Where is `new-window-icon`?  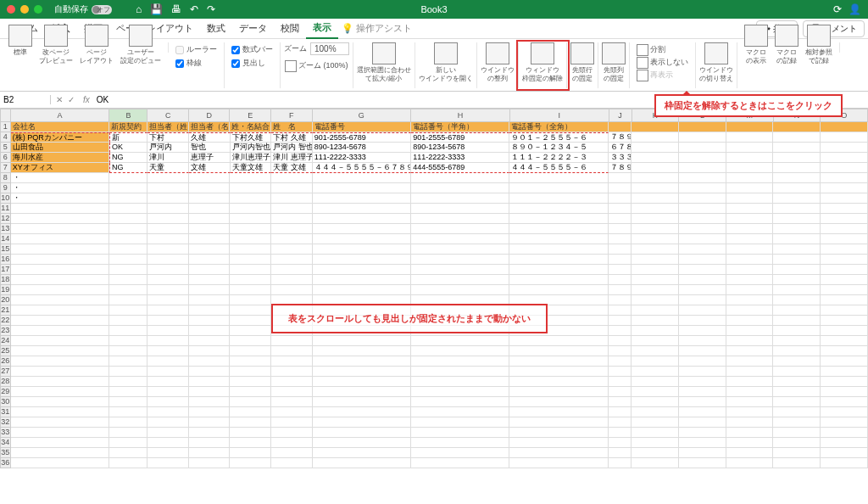 new-window-icon is located at coordinates (446, 53).